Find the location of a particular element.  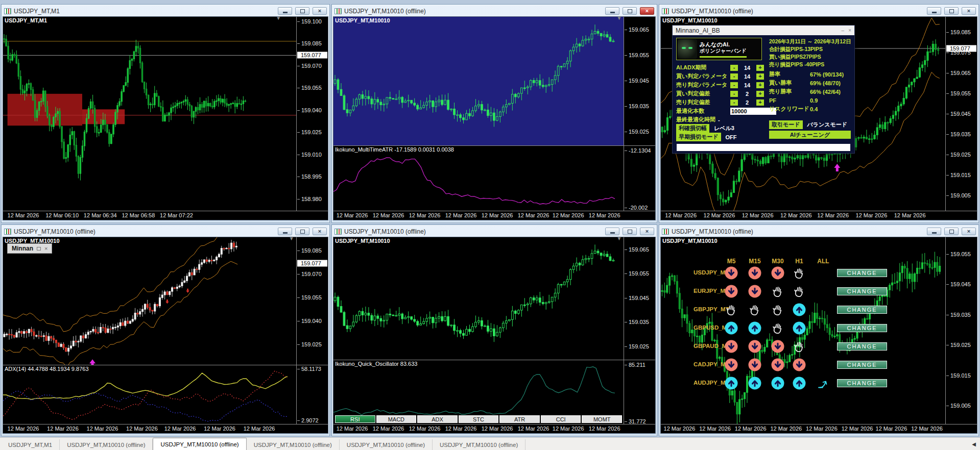

tab-scroll-left-icon: ◀ is located at coordinates (974, 444).